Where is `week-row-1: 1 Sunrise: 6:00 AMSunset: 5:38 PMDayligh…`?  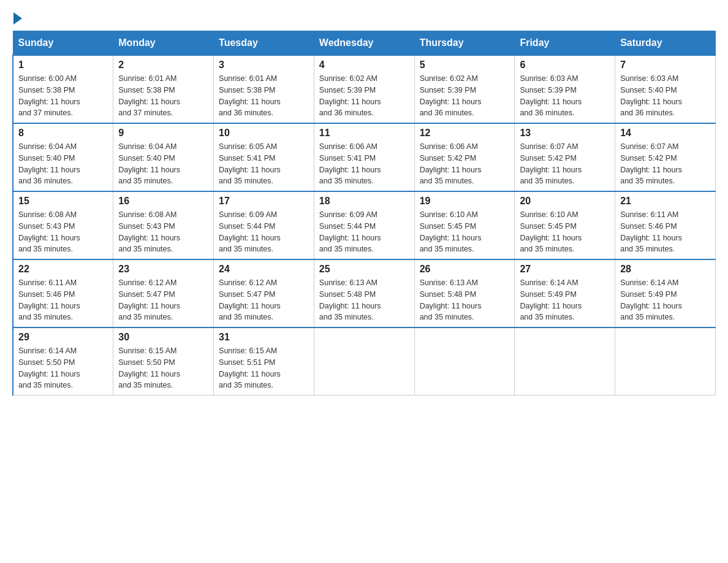 week-row-1: 1 Sunrise: 6:00 AMSunset: 5:38 PMDayligh… is located at coordinates (364, 90).